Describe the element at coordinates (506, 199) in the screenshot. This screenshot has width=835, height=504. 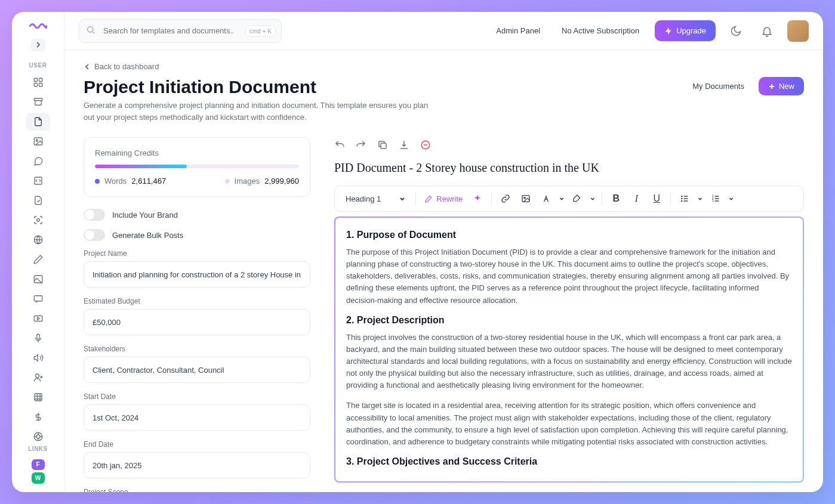
I see `link-button` at that location.